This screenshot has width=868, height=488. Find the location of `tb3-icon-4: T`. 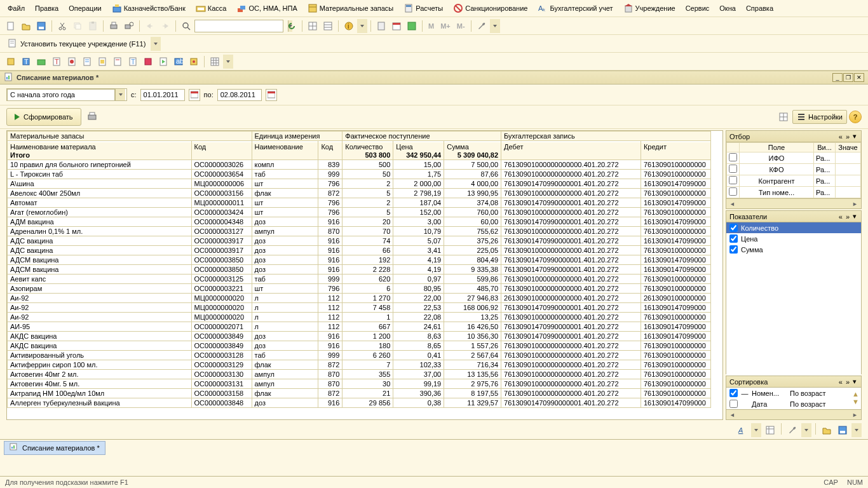

tb3-icon-4: T is located at coordinates (57, 62).